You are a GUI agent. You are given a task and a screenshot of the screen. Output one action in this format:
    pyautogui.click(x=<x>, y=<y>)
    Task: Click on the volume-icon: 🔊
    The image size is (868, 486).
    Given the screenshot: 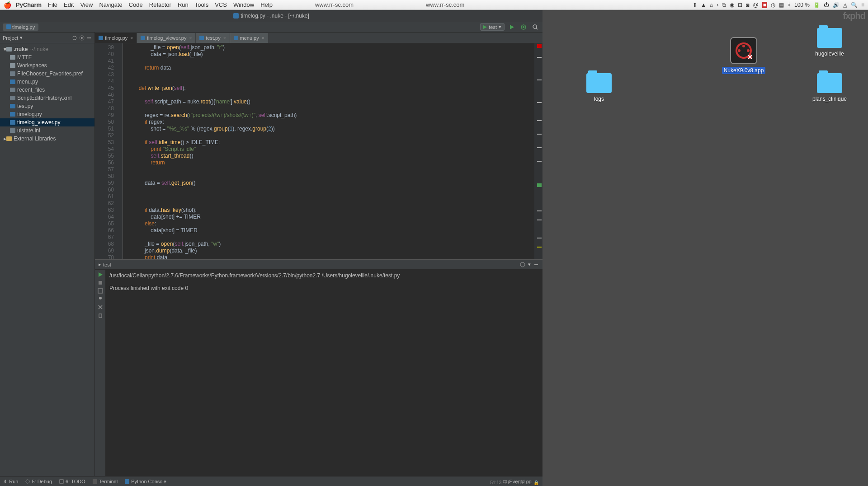 What is the action you would take?
    pyautogui.click(x=836, y=5)
    